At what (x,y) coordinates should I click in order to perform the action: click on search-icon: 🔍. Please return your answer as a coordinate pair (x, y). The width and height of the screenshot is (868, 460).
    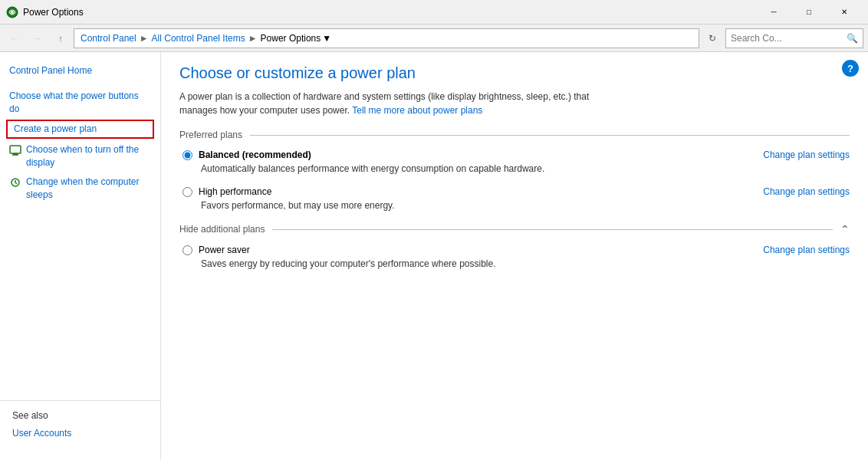
    Looking at the image, I should click on (853, 38).